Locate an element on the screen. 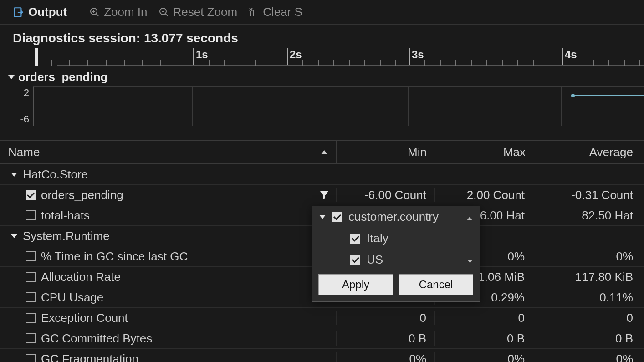 The height and width of the screenshot is (362, 644). cell-avg: -0.31 Count is located at coordinates (588, 195).